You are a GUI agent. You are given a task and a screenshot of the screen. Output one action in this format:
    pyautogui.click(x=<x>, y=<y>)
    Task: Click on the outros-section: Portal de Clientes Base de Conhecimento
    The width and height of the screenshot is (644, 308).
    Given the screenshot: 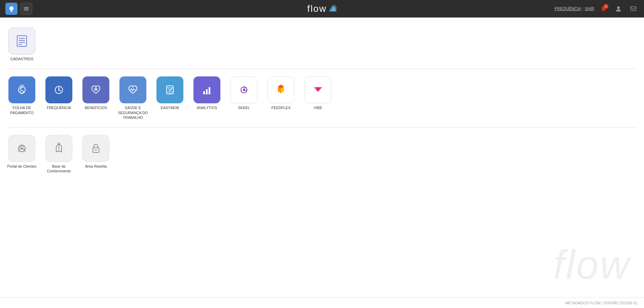 What is the action you would take?
    pyautogui.click(x=322, y=154)
    